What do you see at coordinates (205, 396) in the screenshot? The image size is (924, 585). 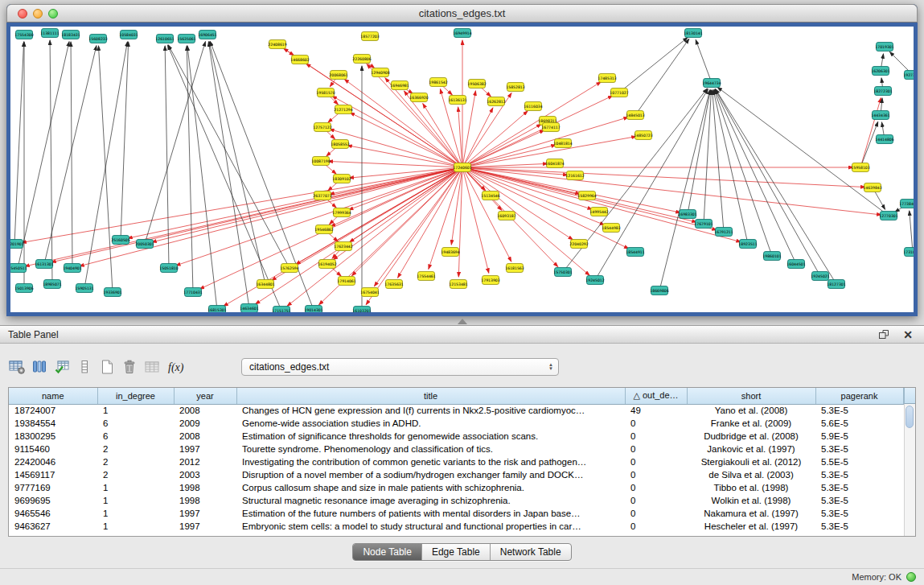 I see `column-header-2: year` at bounding box center [205, 396].